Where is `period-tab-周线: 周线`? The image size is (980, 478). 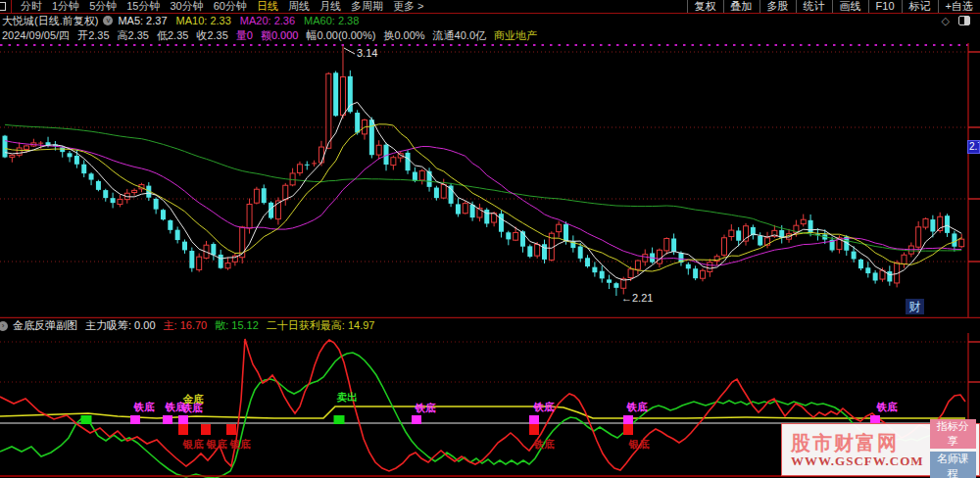 period-tab-周线: 周线 is located at coordinates (299, 6).